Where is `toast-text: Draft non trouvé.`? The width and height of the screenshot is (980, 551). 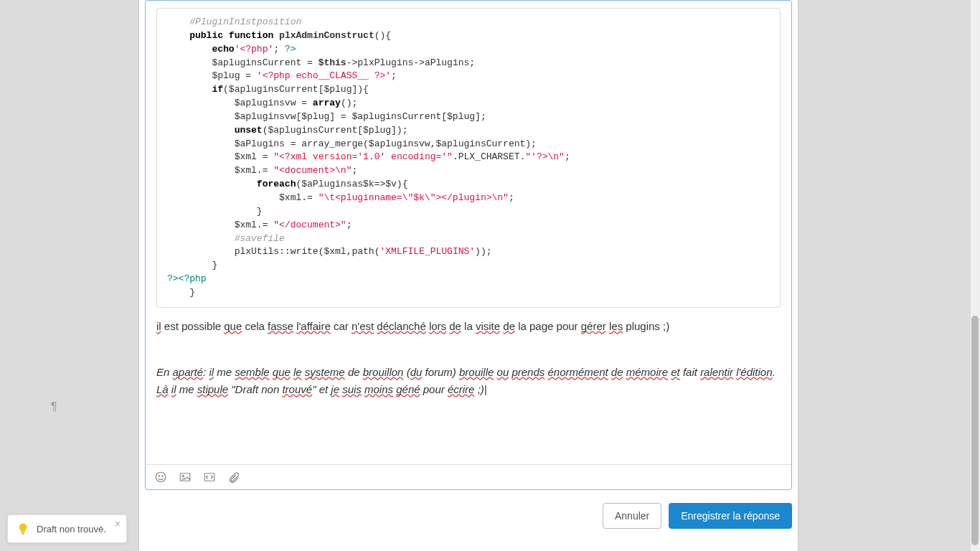
toast-text: Draft non trouvé. is located at coordinates (72, 529).